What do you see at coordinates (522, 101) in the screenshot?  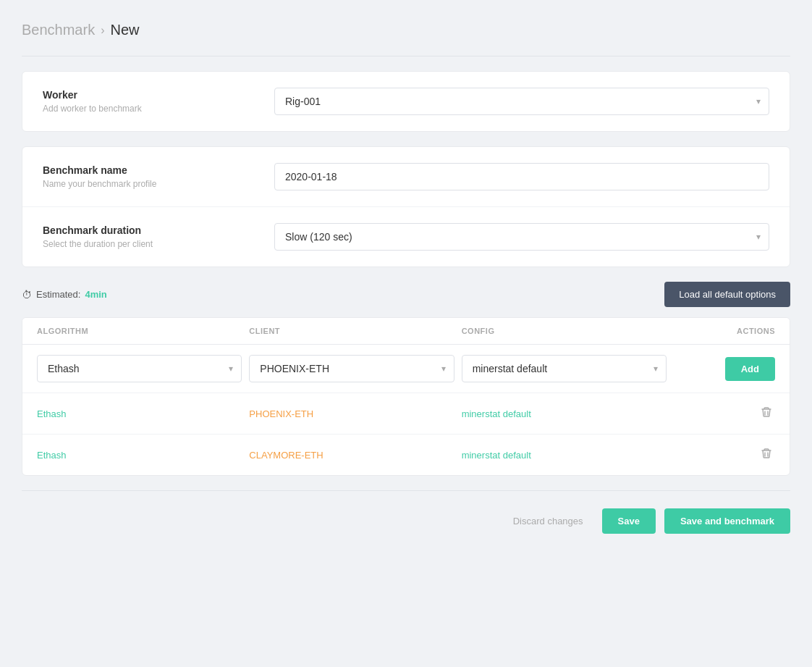 I see `worker-control: Rig-001 Rig-002 Rig-003 ▾` at bounding box center [522, 101].